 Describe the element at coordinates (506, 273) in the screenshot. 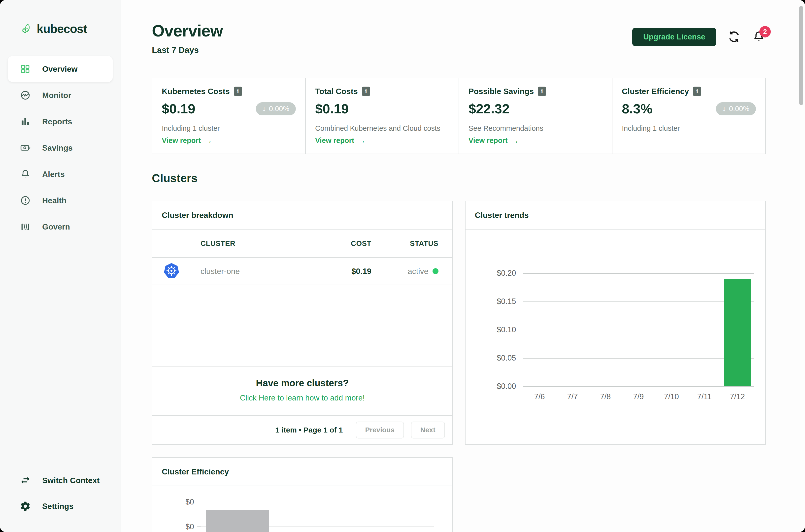

I see `y-axis-tick: $0.20` at that location.